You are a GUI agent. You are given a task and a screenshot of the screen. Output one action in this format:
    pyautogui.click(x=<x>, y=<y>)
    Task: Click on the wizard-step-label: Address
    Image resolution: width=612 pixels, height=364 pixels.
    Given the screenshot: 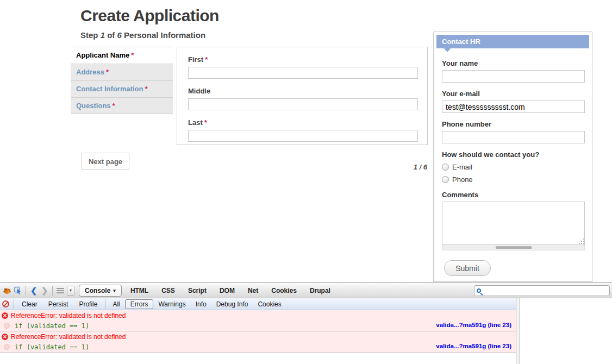 What is the action you would take?
    pyautogui.click(x=90, y=72)
    